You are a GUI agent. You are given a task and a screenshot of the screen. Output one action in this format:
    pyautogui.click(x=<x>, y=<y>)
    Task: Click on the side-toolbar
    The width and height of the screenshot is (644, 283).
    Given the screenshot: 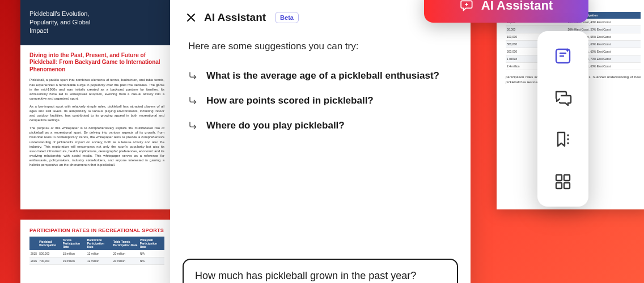 What is the action you would take?
    pyautogui.click(x=563, y=119)
    